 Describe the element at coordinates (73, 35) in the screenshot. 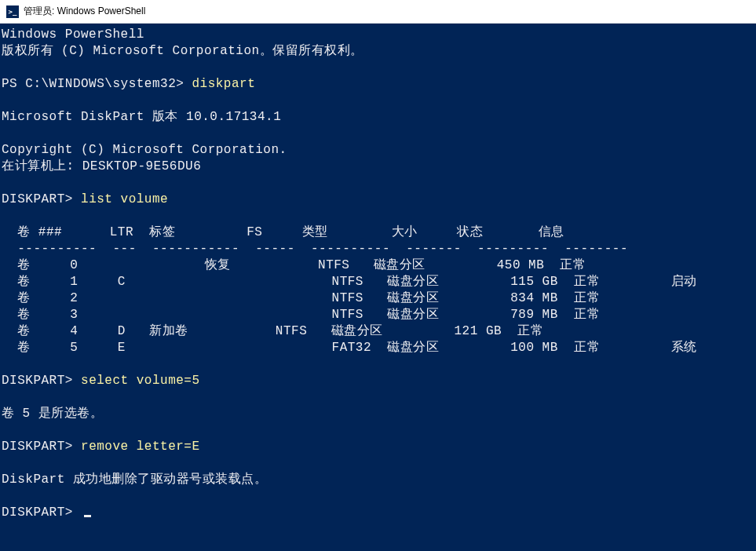

I see `banner-line1: Windows PowerShell` at that location.